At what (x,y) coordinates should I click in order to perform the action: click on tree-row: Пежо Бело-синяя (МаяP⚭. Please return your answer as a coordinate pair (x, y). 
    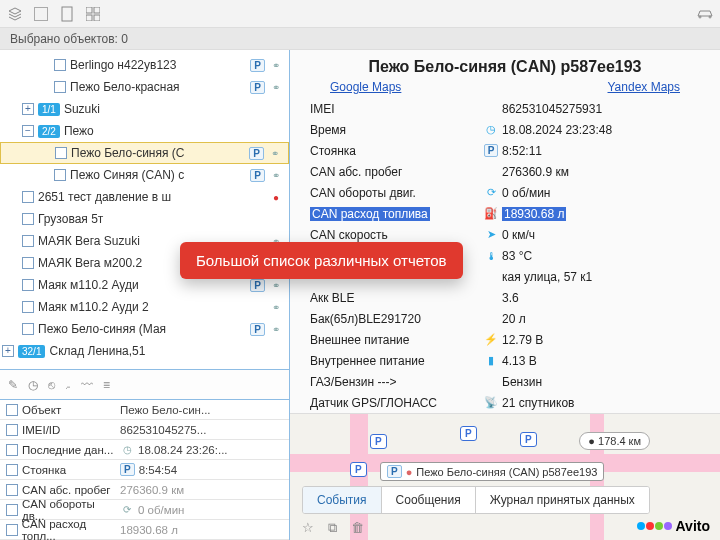
    Looking at the image, I should click on (144, 329).